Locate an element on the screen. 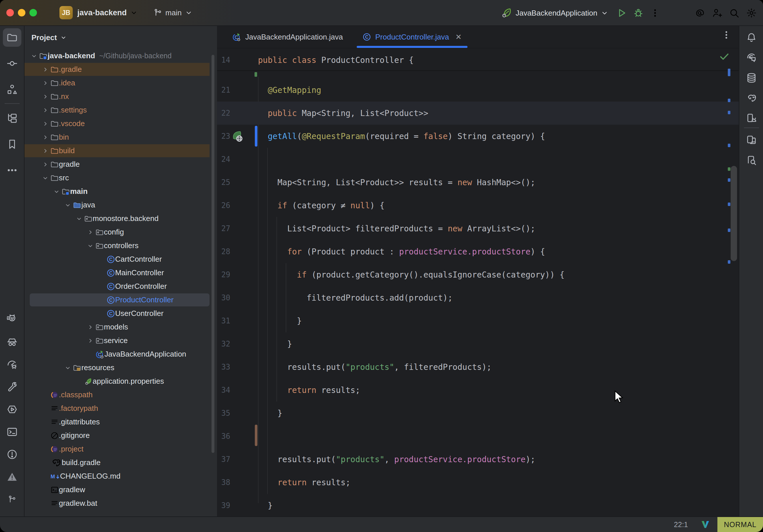 The width and height of the screenshot is (763, 532). tree-row-src: src is located at coordinates (121, 178).